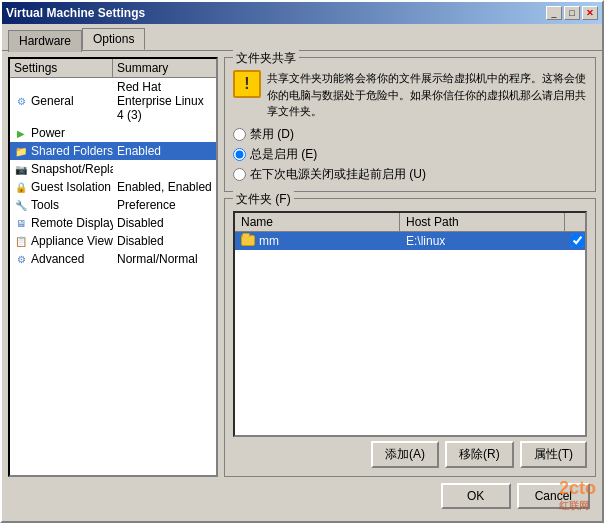 The image size is (604, 523). Describe the element at coordinates (164, 223) in the screenshot. I see `remote-display-value: Disabled` at that location.